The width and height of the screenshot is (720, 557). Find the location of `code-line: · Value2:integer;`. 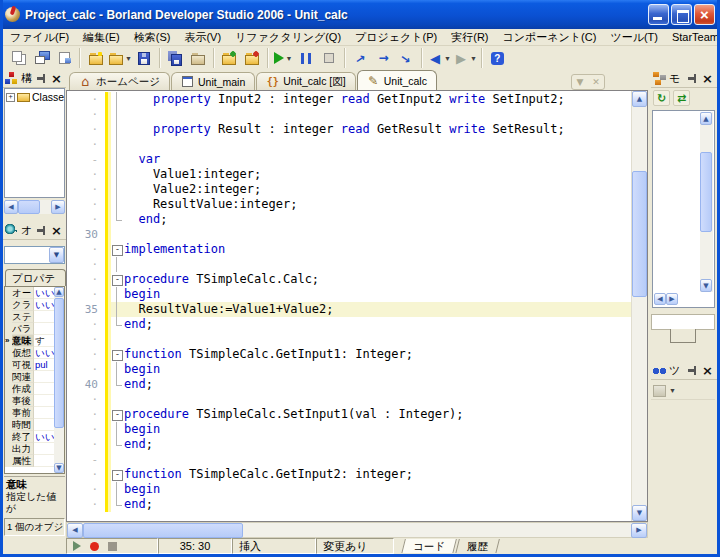

code-line: · Value2:integer; is located at coordinates (349, 190).